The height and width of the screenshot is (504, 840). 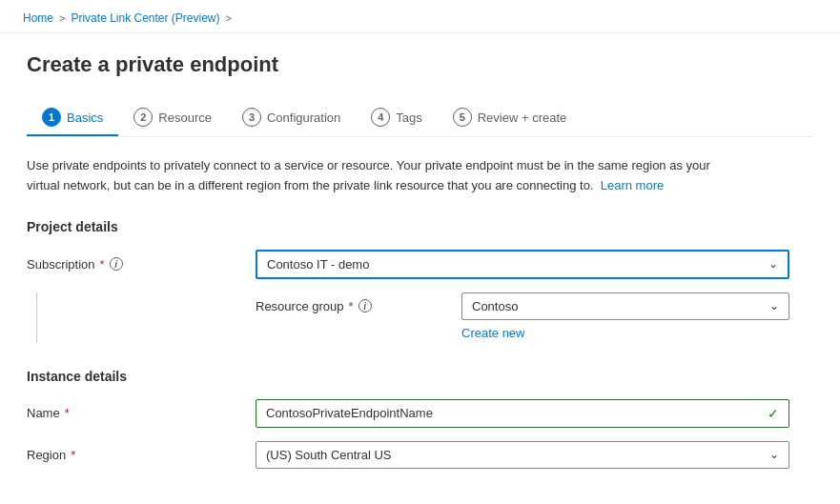 I want to click on resource-group-required: *, so click(x=351, y=307).